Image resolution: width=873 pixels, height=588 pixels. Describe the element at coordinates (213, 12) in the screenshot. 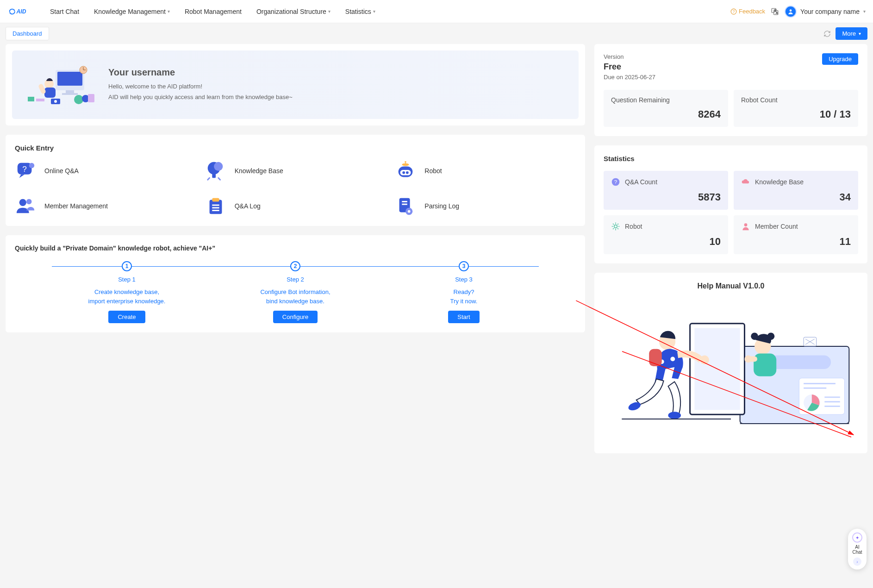

I see `main-nav: Start Chat Knowledge Management▾ Robot M…` at that location.